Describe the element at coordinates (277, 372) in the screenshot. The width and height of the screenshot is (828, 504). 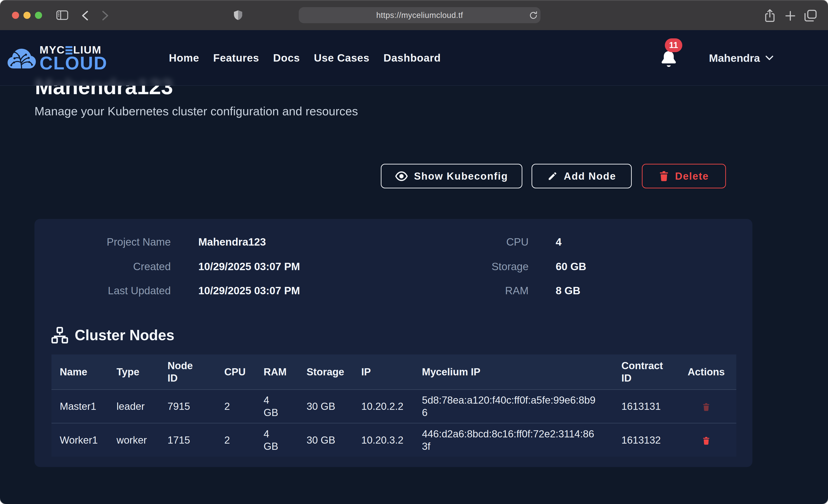
I see `col-header-ram: RAM` at that location.